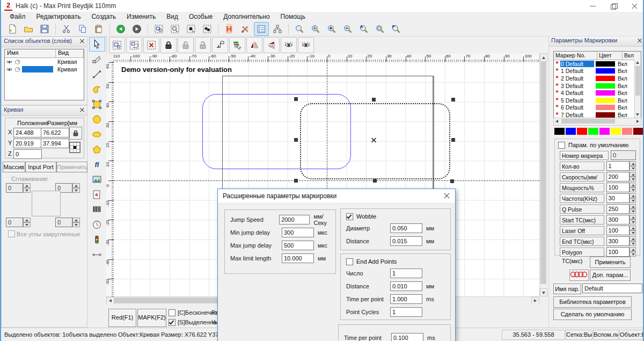 Image resolution: width=644 pixels, height=341 pixels. Describe the element at coordinates (45, 29) in the screenshot. I see `save-file-button` at that location.